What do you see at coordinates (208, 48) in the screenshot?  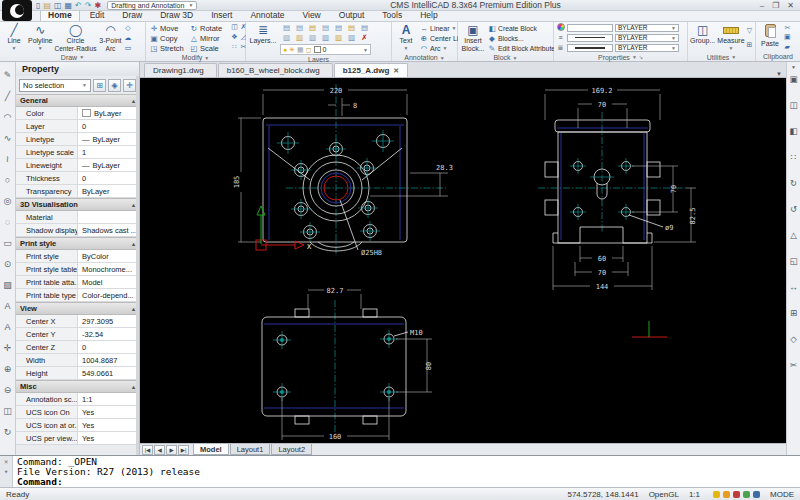 I see `modify-button: ◰Scale` at bounding box center [208, 48].